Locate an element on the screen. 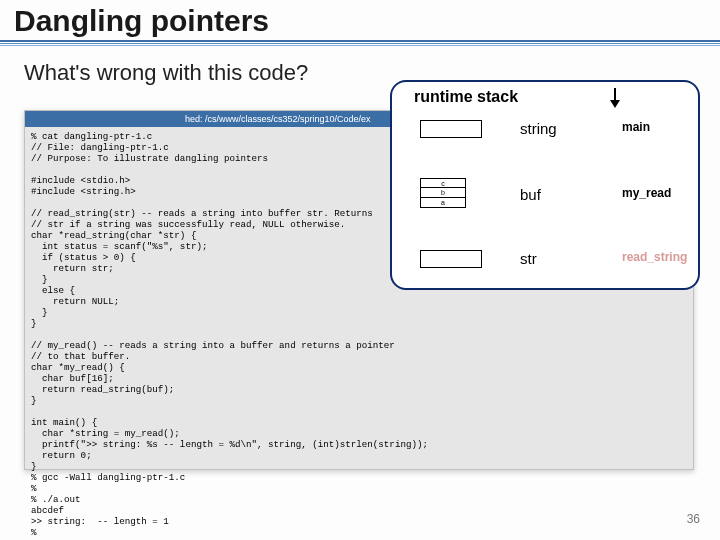 This screenshot has width=720, height=540. buf-cell: a is located at coordinates (443, 203).